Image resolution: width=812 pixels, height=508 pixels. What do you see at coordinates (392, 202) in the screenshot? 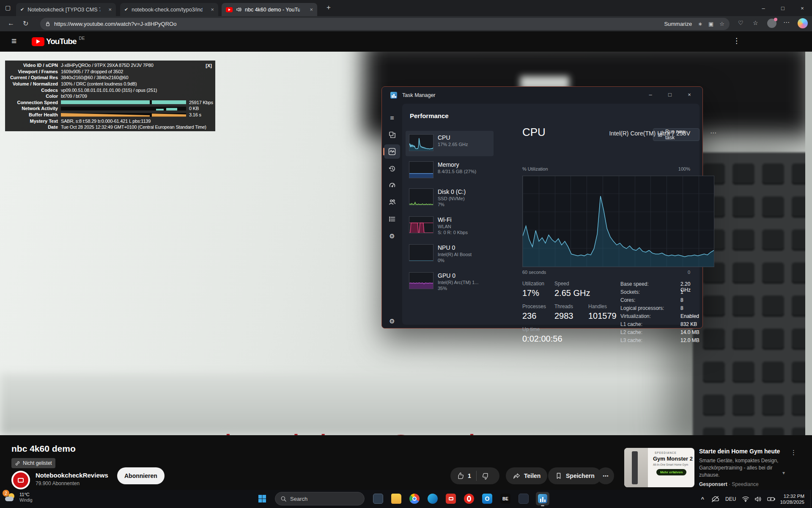
I see `tm-nav-users-icon` at bounding box center [392, 202].